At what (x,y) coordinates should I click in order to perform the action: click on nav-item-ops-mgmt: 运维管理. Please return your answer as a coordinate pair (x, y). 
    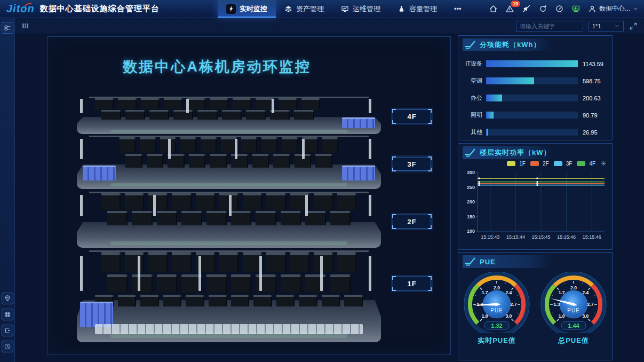
    Looking at the image, I should click on (361, 9).